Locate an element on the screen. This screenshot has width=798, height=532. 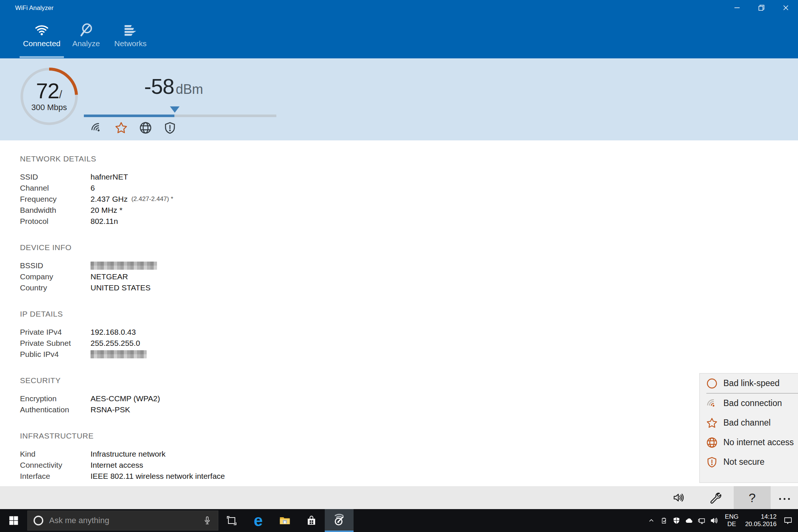
status-icon-row is located at coordinates (133, 128).